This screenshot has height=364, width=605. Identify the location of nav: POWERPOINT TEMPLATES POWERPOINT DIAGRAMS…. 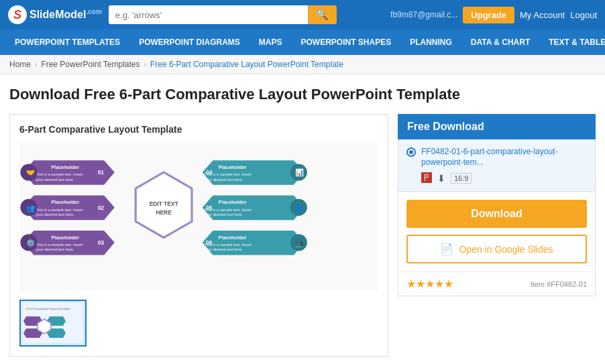
(302, 42).